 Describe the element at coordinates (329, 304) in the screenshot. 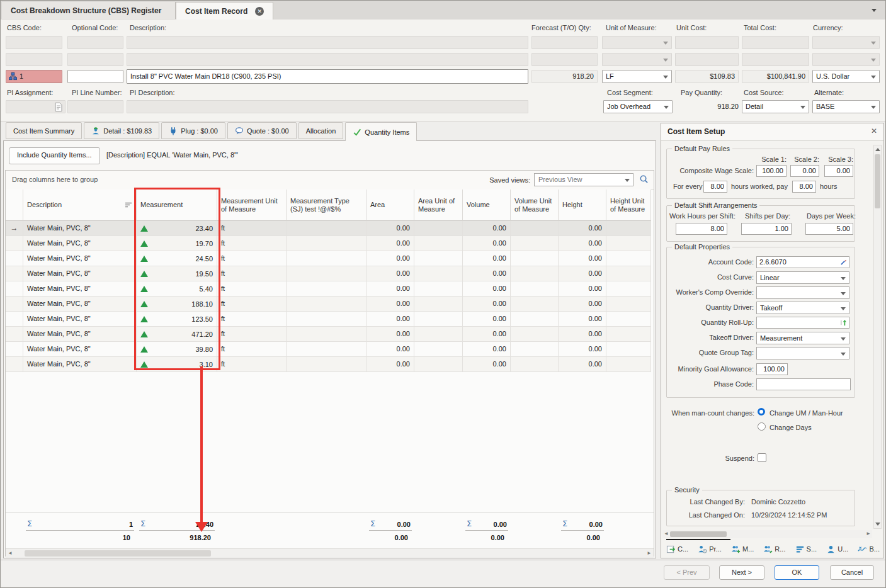

I see `quantity-row: Water Main, PVC, 8"188.10ft0.000.000.00` at that location.